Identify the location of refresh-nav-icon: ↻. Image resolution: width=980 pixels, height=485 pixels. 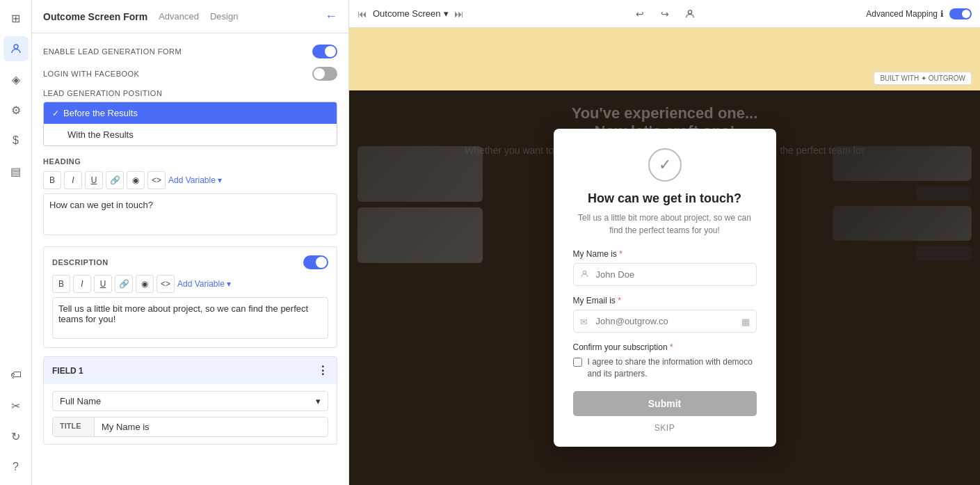
(16, 436).